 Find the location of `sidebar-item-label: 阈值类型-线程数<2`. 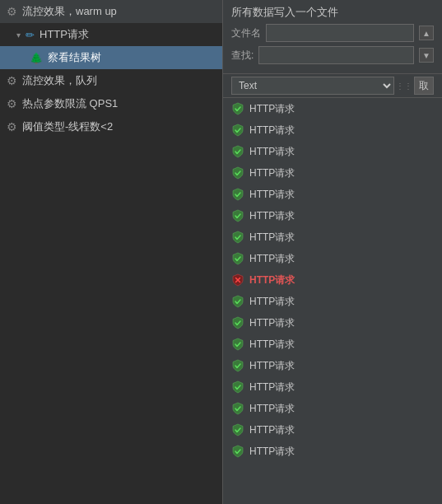

sidebar-item-label: 阈值类型-线程数<2 is located at coordinates (67, 127).